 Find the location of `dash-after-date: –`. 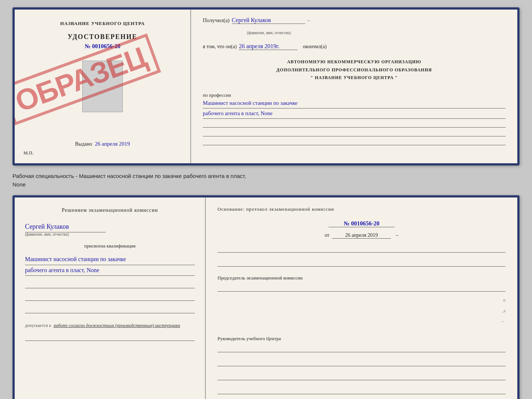

dash-after-date: – is located at coordinates (397, 235).